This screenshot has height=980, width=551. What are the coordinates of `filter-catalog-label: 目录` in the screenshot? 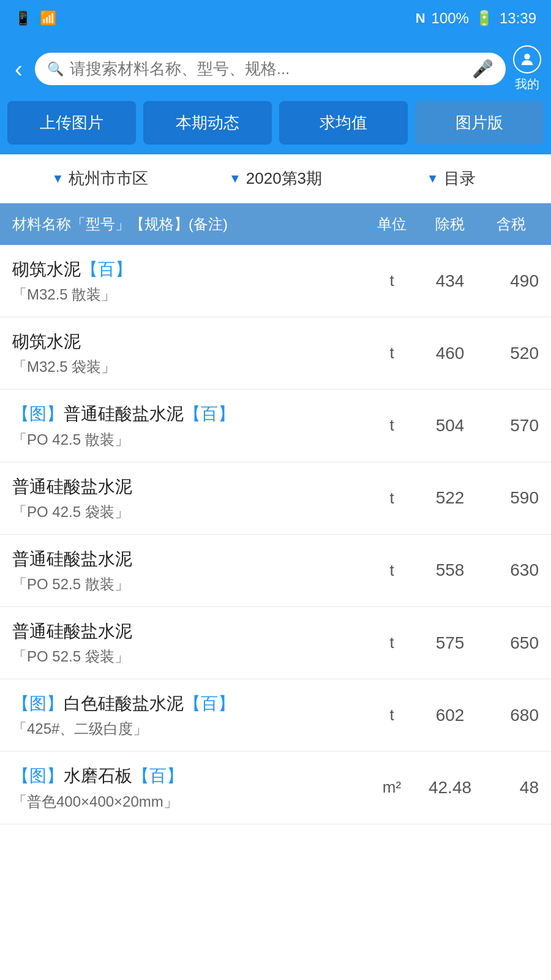 It's located at (460, 179).